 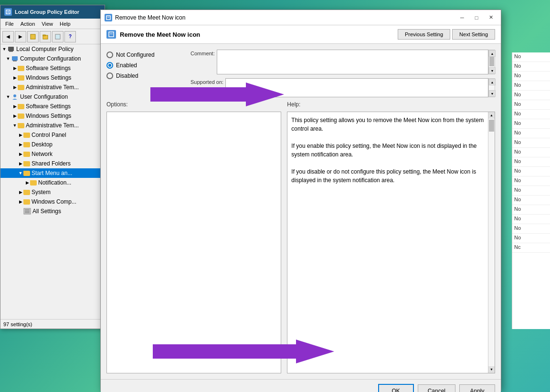 What do you see at coordinates (492, 82) in the screenshot?
I see `supported-scroll-up: ▲` at bounding box center [492, 82].